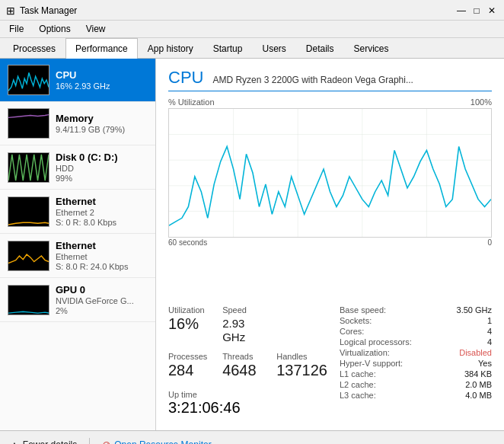 The image size is (504, 444). Describe the element at coordinates (248, 363) in the screenshot. I see `stats-left: Utilization 16% Speed 2.93 GHz Processes…` at that location.